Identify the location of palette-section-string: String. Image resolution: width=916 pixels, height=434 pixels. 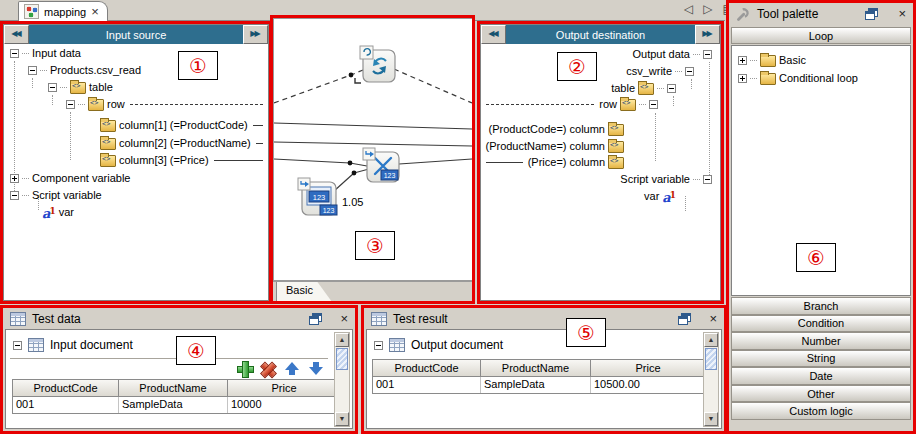
(821, 359).